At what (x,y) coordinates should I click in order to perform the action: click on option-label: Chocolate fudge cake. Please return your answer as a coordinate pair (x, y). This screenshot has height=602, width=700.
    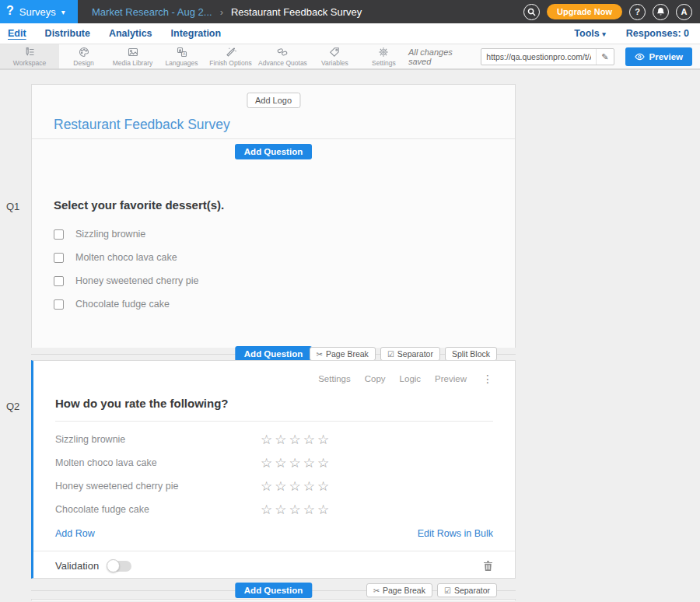
    Looking at the image, I should click on (123, 304).